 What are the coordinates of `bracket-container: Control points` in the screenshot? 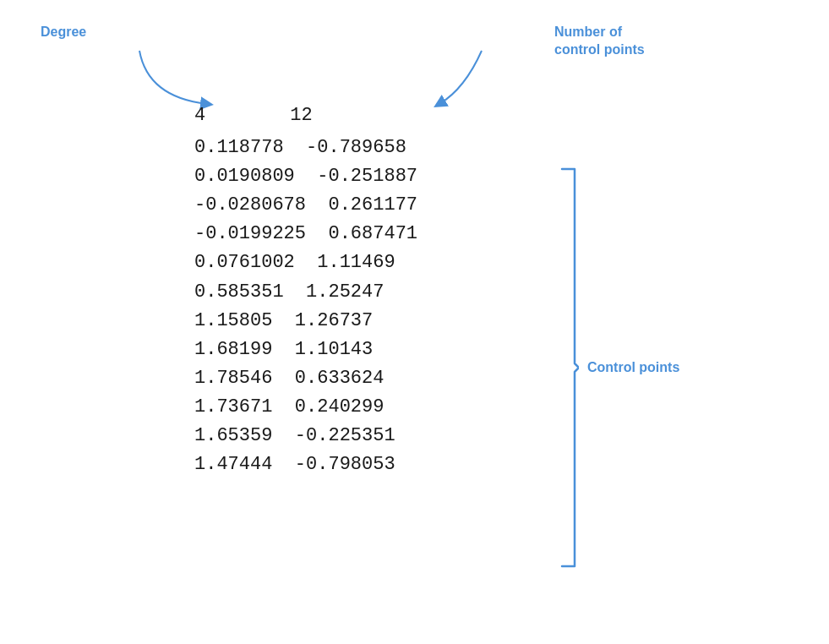 It's located at (568, 368).